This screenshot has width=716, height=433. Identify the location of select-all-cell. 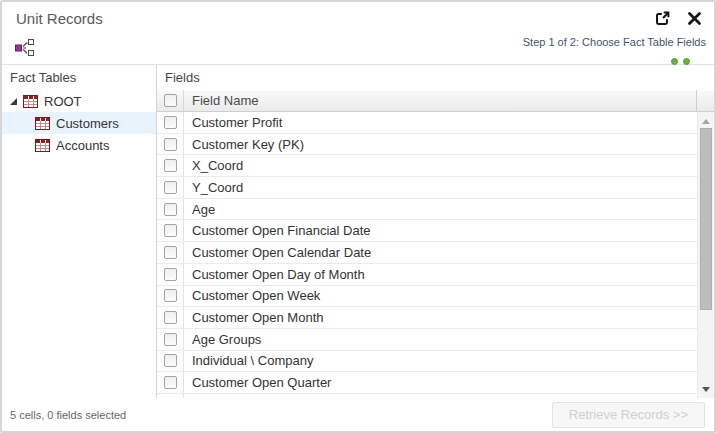
(170, 100).